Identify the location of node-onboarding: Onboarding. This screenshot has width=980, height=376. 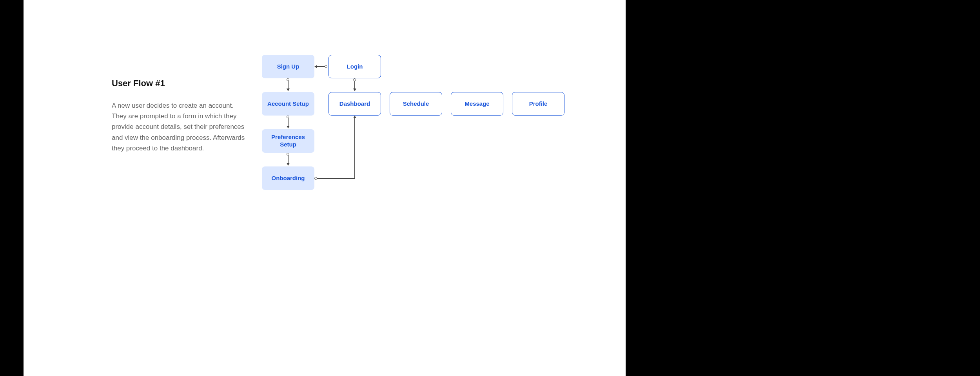
(288, 178).